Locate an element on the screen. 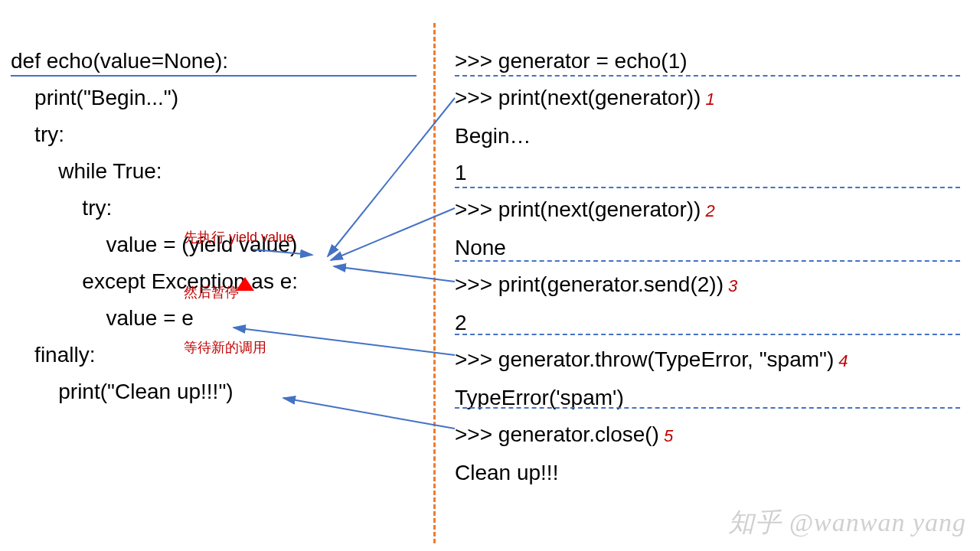 The width and height of the screenshot is (980, 551). watermark: 知乎 @wanwan yang is located at coordinates (847, 523).